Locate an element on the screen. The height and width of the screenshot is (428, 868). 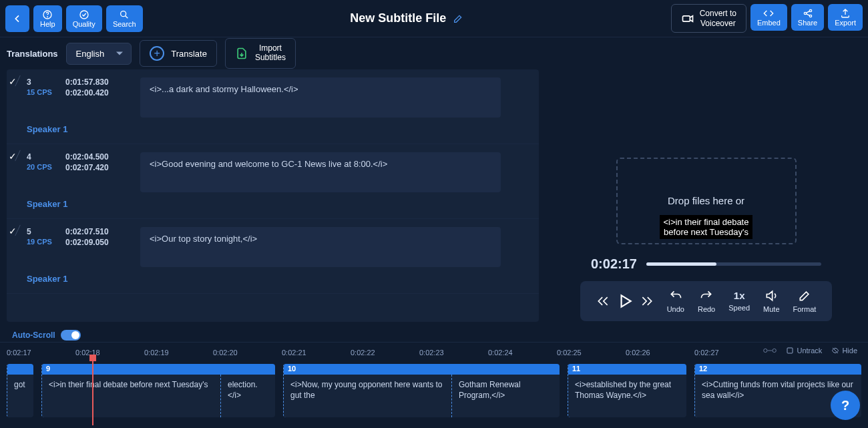
clip-body: got is located at coordinates (20, 396).